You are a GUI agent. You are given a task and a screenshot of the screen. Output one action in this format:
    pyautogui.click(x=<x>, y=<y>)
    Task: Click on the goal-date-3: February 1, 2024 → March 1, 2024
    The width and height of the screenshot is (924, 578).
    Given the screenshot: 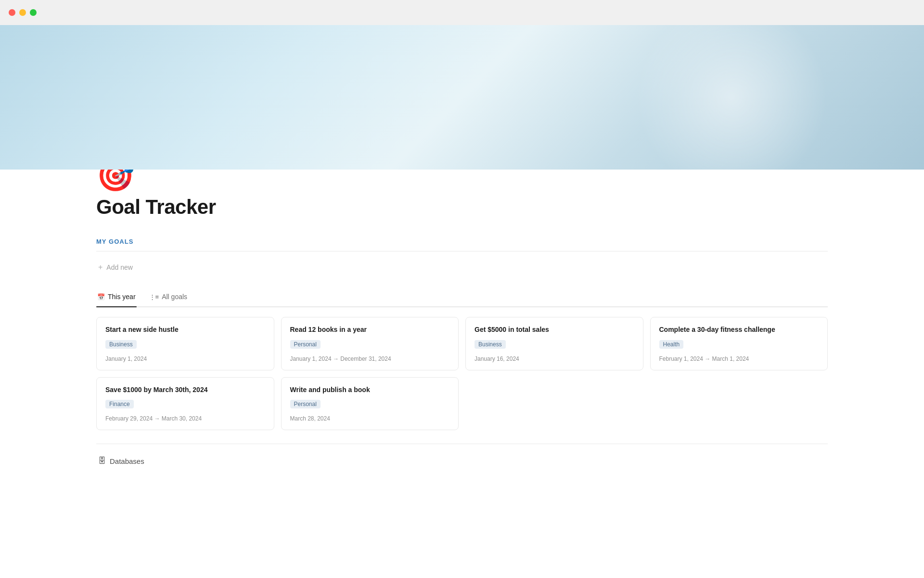 What is the action you would take?
    pyautogui.click(x=739, y=359)
    